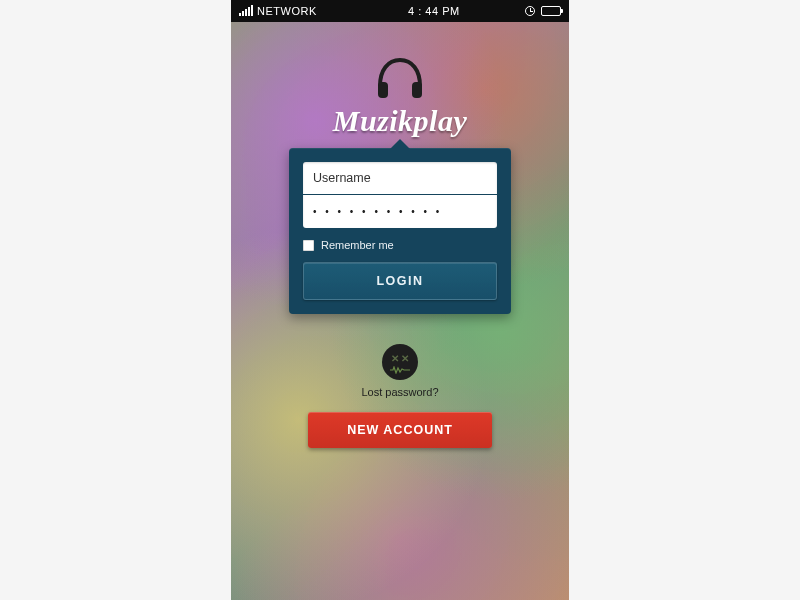 Image resolution: width=800 pixels, height=600 pixels. What do you see at coordinates (400, 371) in the screenshot?
I see `lost-password-block: ✕✕ Lost password?` at bounding box center [400, 371].